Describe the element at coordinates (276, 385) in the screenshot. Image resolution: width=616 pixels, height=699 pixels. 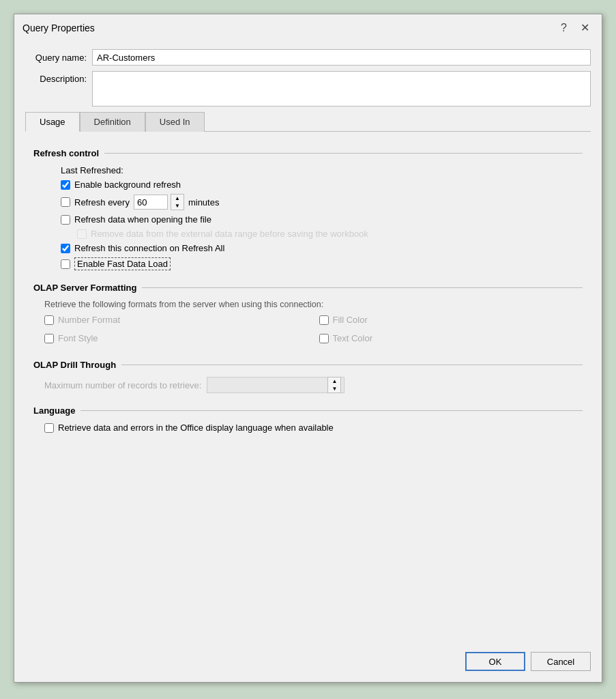
I see `max-records-spinner: ▲ ▼` at that location.